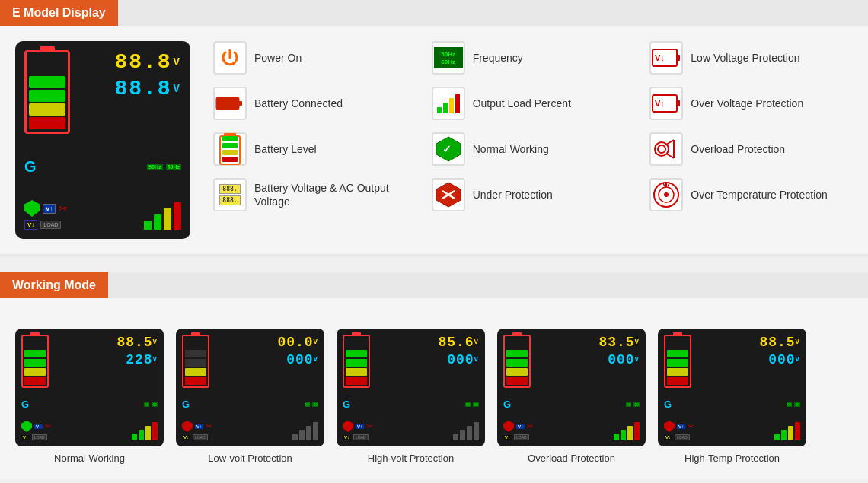  Describe the element at coordinates (448, 58) in the screenshot. I see `frequency-icon: 50Hz 60Hz` at that location.